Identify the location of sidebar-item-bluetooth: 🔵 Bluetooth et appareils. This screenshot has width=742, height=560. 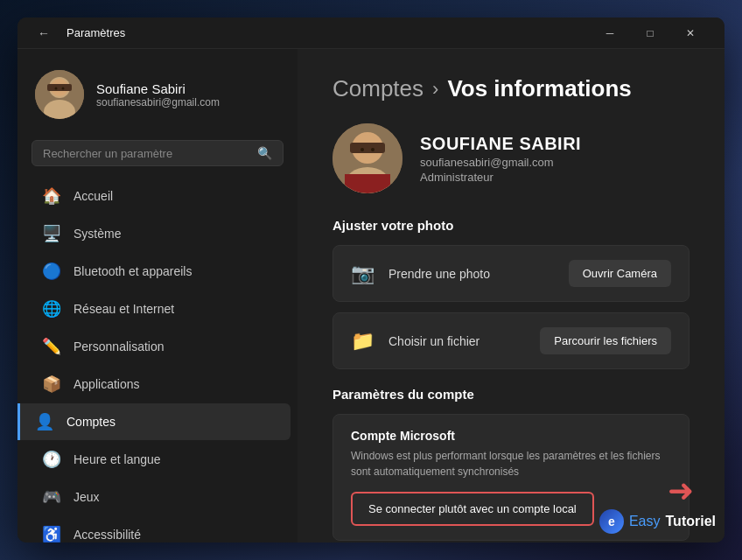
(158, 271).